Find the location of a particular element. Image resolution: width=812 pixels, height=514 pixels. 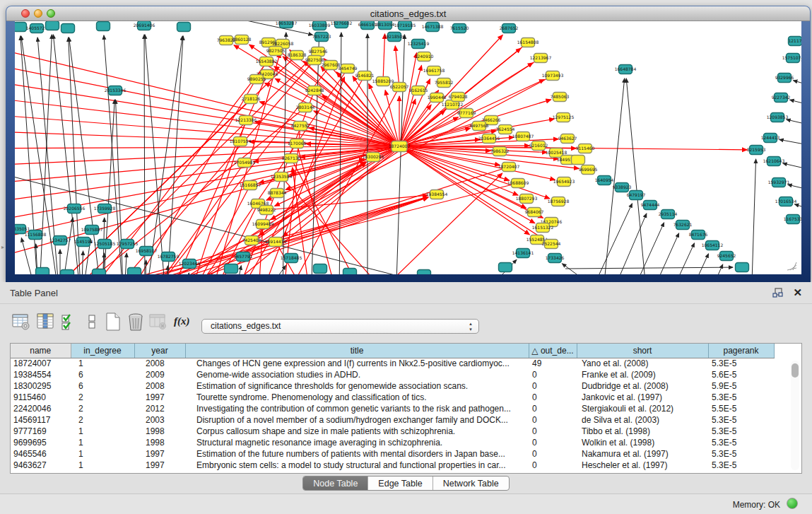

table-cell: 2003 is located at coordinates (160, 420).